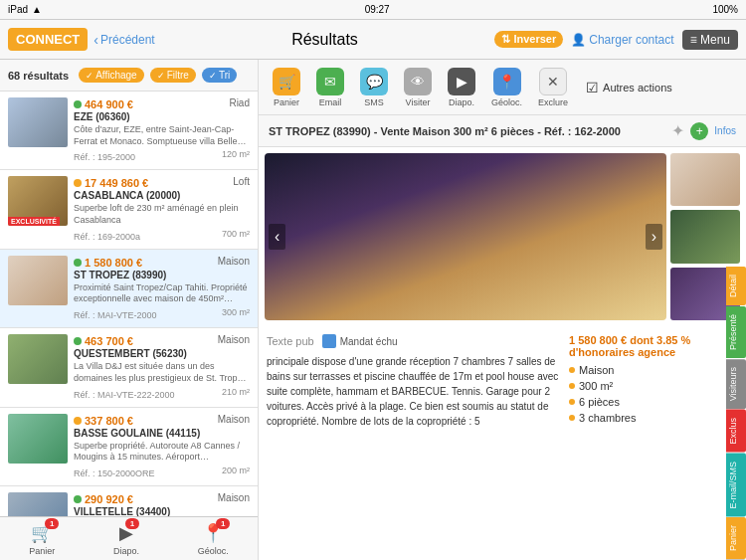 This screenshot has width=746, height=560. What do you see at coordinates (114, 473) in the screenshot?
I see `result-ref-5: Réf. : 150-2000ORE` at bounding box center [114, 473].